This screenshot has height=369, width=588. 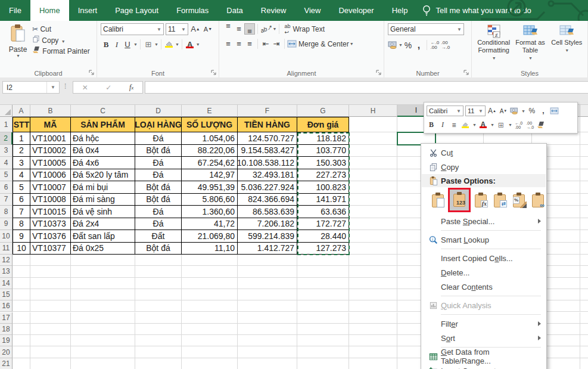 I want to click on cell-M19, so click(x=584, y=341).